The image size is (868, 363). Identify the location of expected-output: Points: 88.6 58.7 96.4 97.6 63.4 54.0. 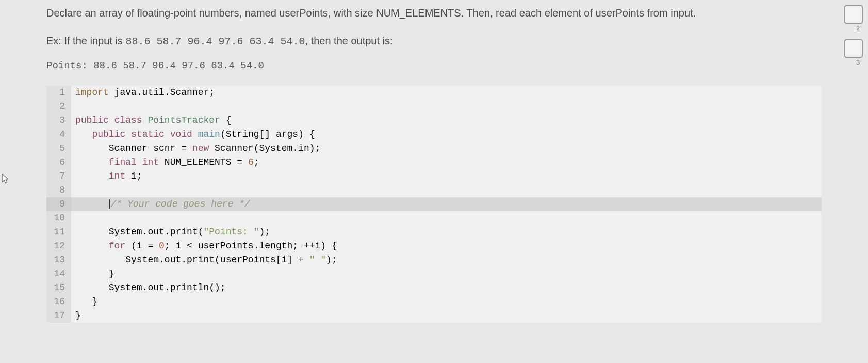
(434, 66).